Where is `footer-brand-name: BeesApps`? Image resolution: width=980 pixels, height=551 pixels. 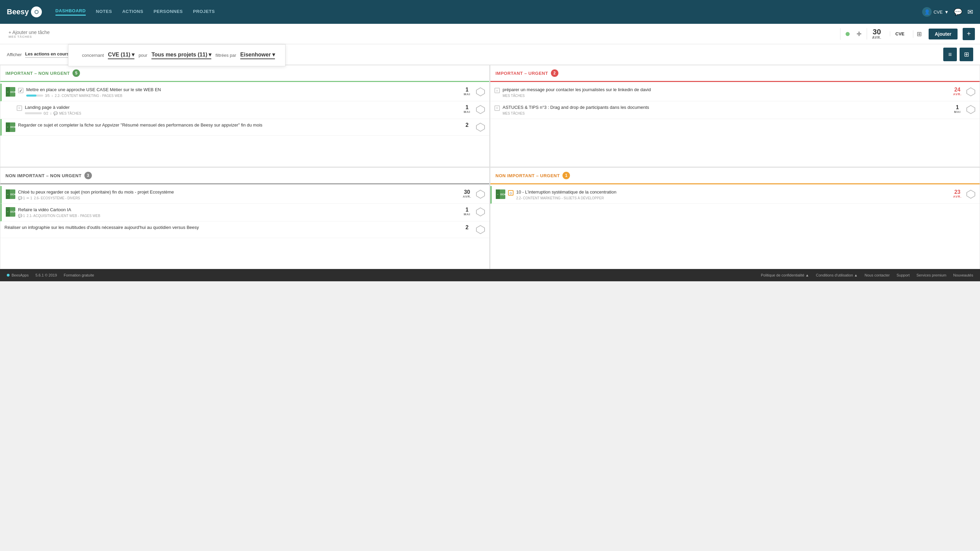 footer-brand-name: BeesApps is located at coordinates (20, 275).